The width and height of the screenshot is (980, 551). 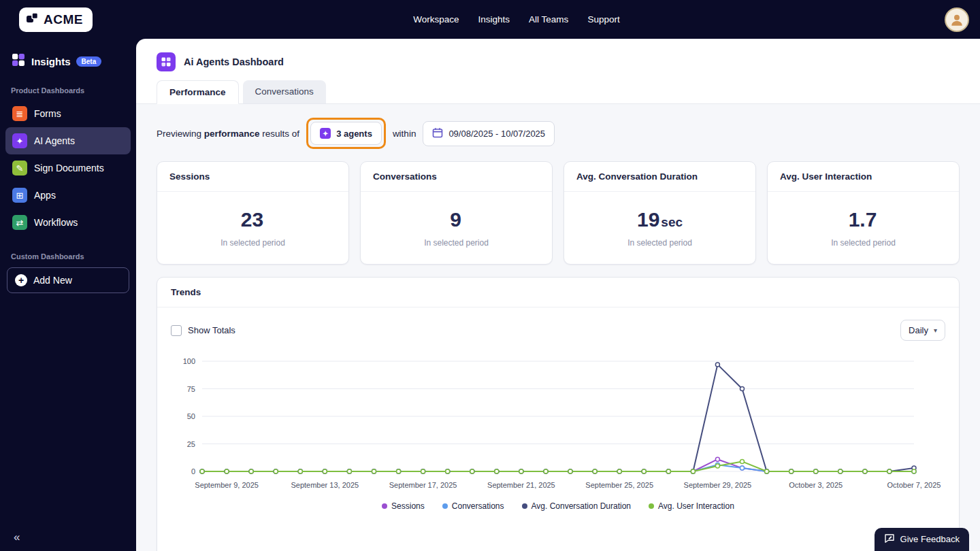 What do you see at coordinates (577, 506) in the screenshot?
I see `legend-item: Avg. Conversation Duration` at bounding box center [577, 506].